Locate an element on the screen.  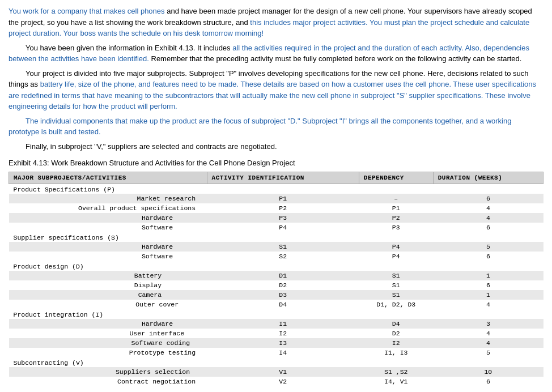
table-row: Software P4 P3 6 is located at coordinates (277, 228).